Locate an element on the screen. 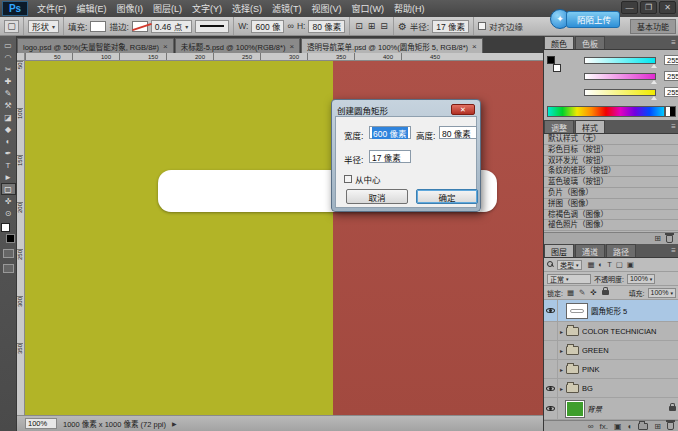  status-options-caret: ▶ is located at coordinates (174, 424).